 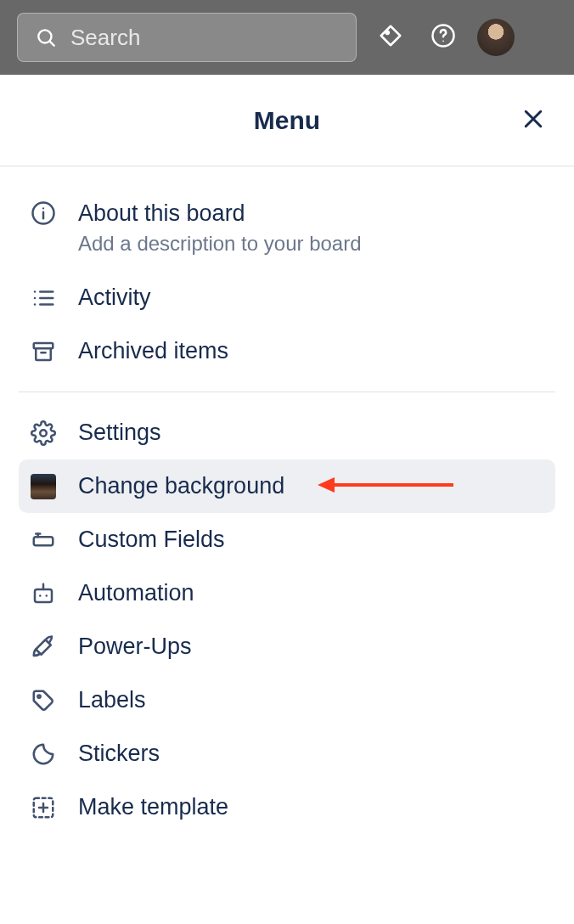 I want to click on topbar, so click(x=287, y=37).